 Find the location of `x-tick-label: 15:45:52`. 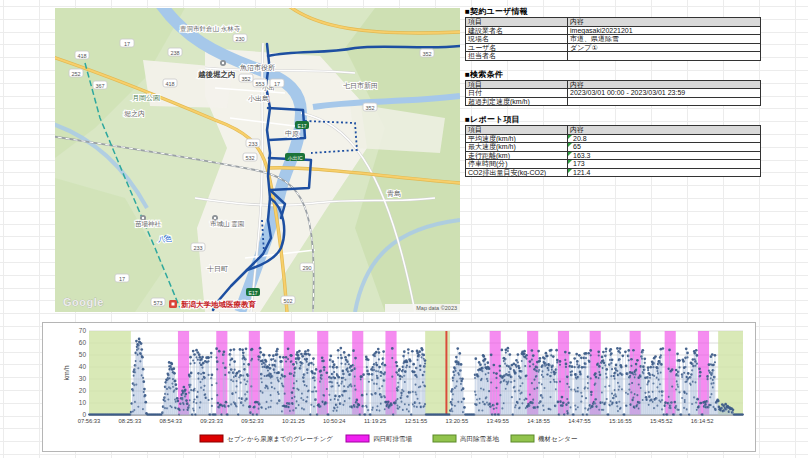

x-tick-label: 15:45:52 is located at coordinates (662, 421).